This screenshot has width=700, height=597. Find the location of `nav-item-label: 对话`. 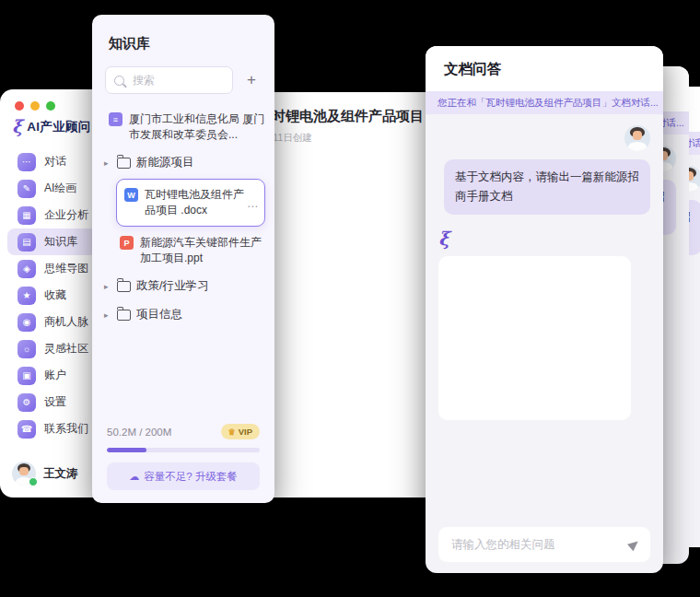

nav-item-label: 对话 is located at coordinates (55, 162).